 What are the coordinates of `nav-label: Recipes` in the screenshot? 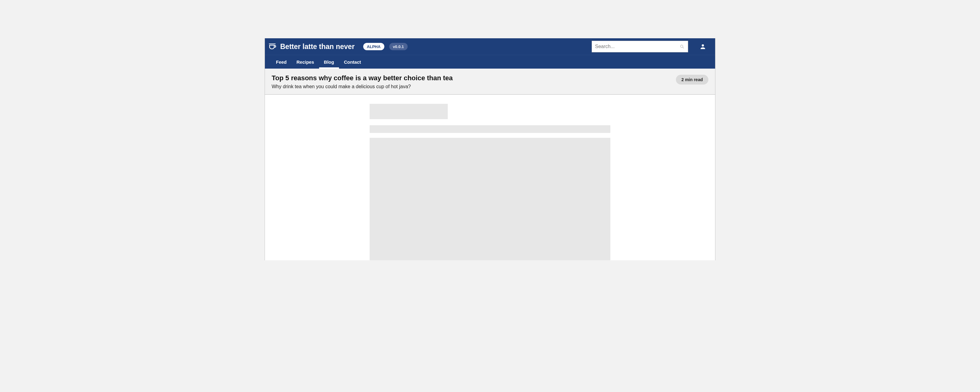 It's located at (305, 62).